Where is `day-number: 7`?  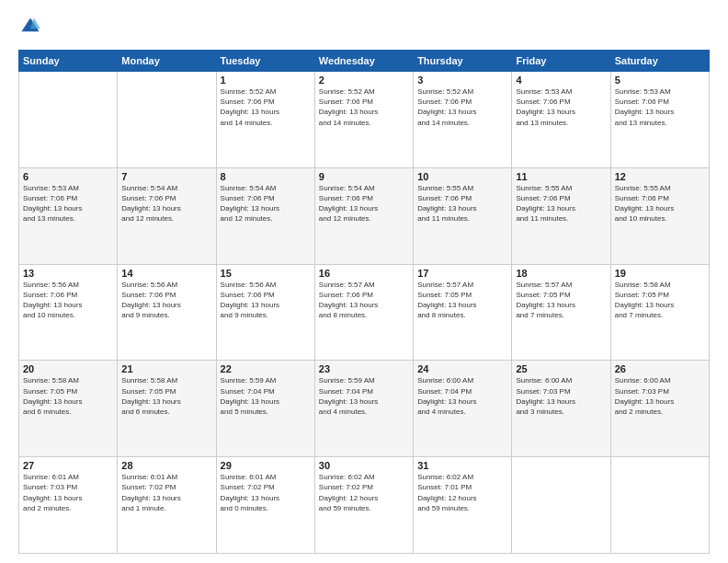
day-number: 7 is located at coordinates (166, 177).